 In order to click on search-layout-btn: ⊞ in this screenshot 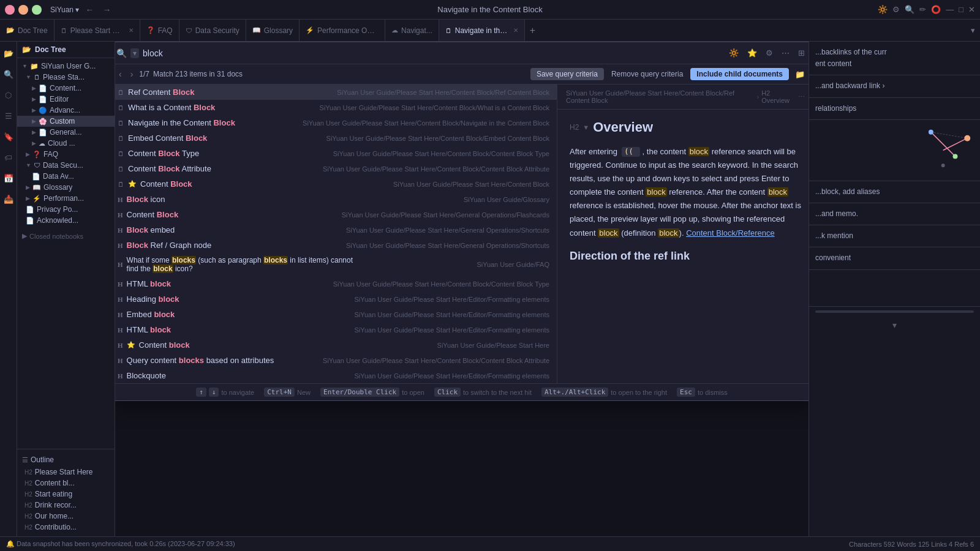, I will do `click(801, 53)`.